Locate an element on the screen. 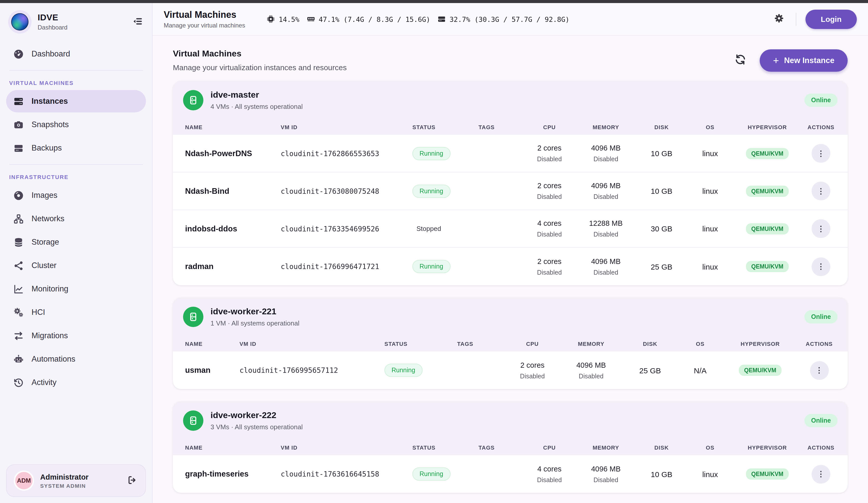 The image size is (868, 503). header-subtitle: Manage your virtual machines is located at coordinates (205, 25).